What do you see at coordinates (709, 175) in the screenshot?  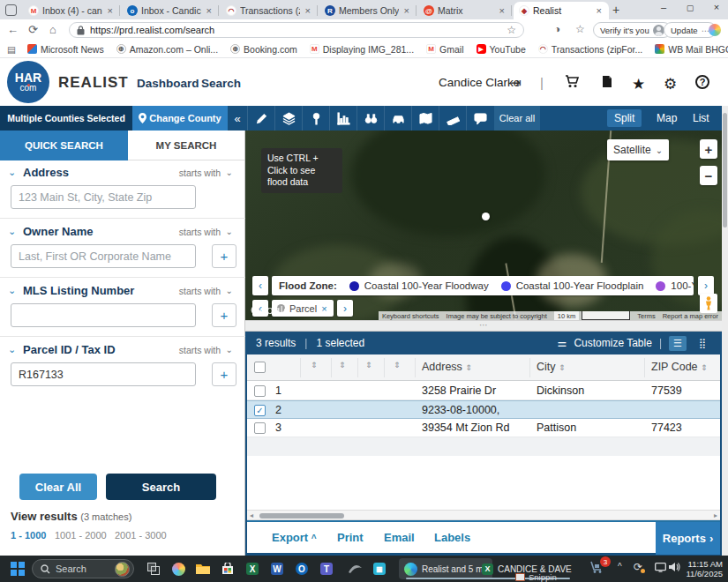 I see `zoom-out-button: −` at bounding box center [709, 175].